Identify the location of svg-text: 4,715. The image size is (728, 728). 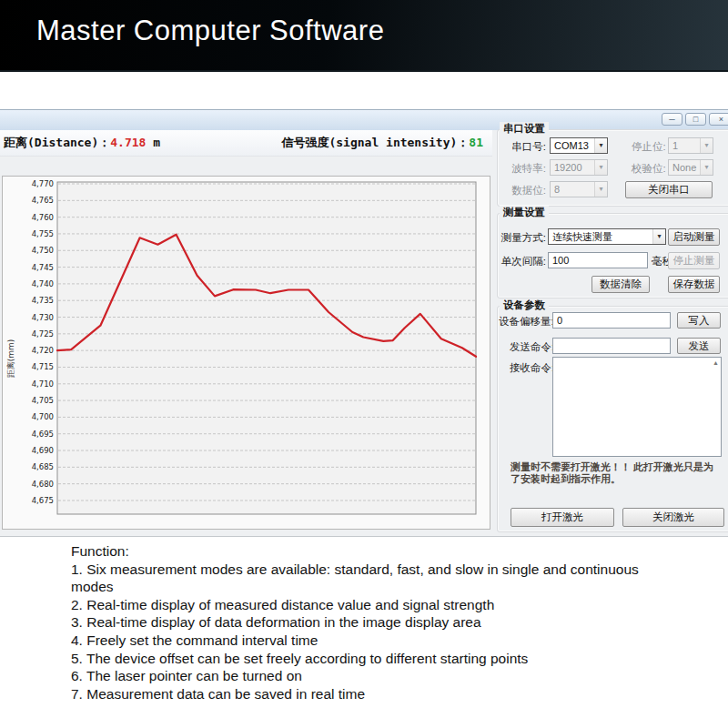
(43, 367).